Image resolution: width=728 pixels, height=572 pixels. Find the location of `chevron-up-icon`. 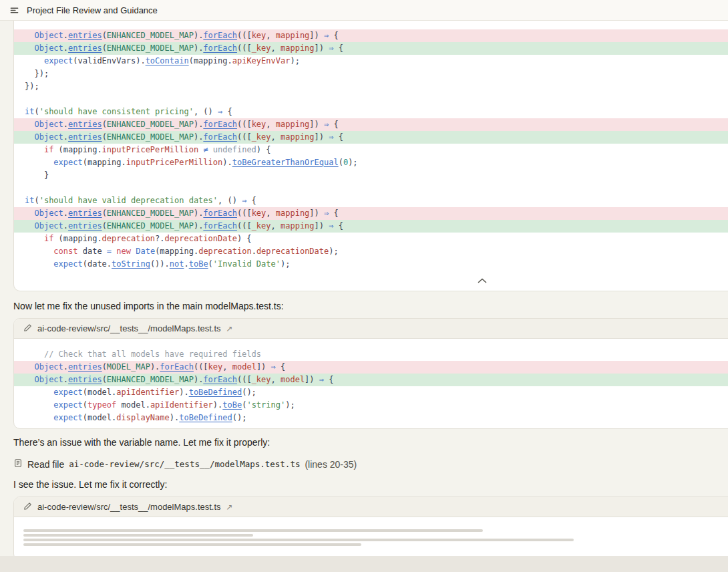

chevron-up-icon is located at coordinates (482, 281).